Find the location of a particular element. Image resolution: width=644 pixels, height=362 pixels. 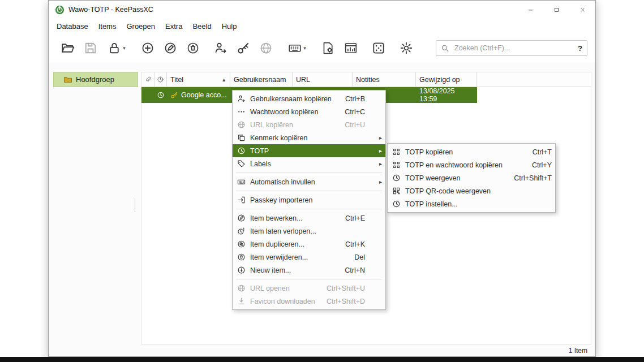

search-input is located at coordinates (513, 48).